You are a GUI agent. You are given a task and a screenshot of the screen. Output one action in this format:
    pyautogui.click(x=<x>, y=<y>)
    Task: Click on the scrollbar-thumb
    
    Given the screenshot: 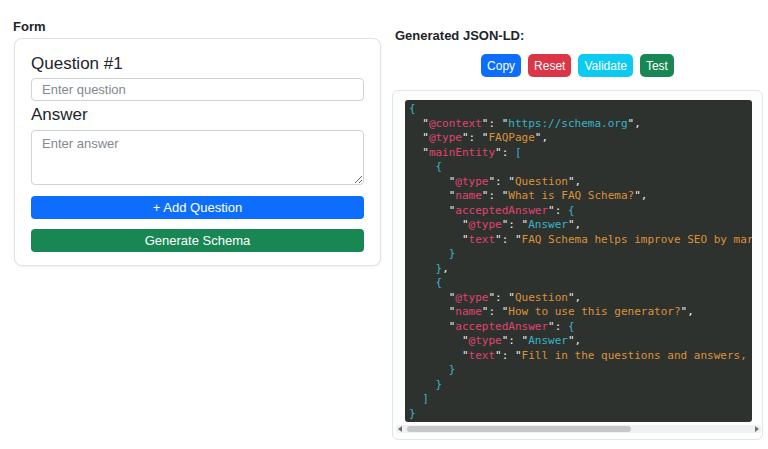 What is the action you would take?
    pyautogui.click(x=519, y=429)
    